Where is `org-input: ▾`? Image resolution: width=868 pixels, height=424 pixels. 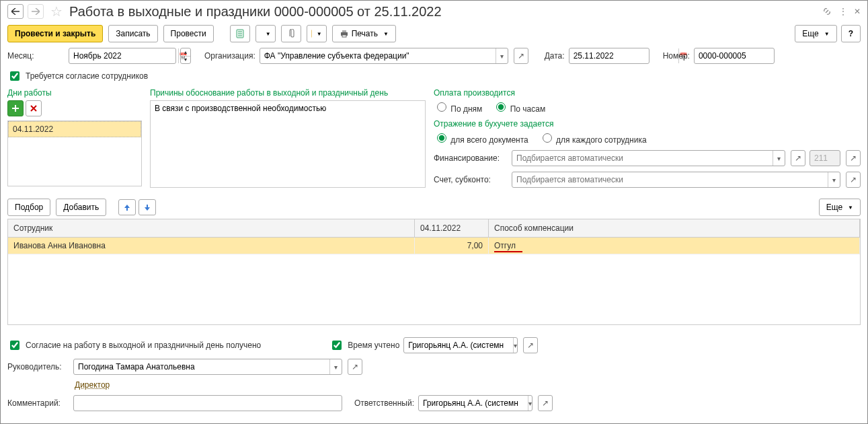 org-input: ▾ is located at coordinates (384, 56).